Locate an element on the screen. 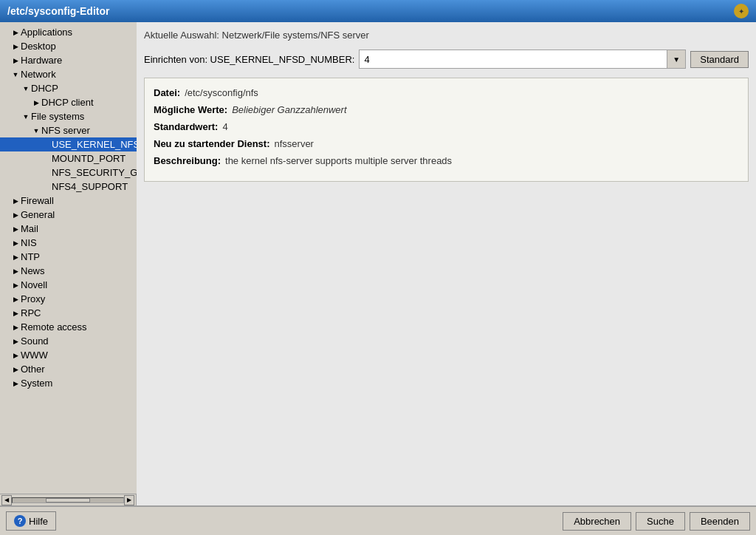  sidebar-item-proxy: ▶ Proxy is located at coordinates (68, 299).